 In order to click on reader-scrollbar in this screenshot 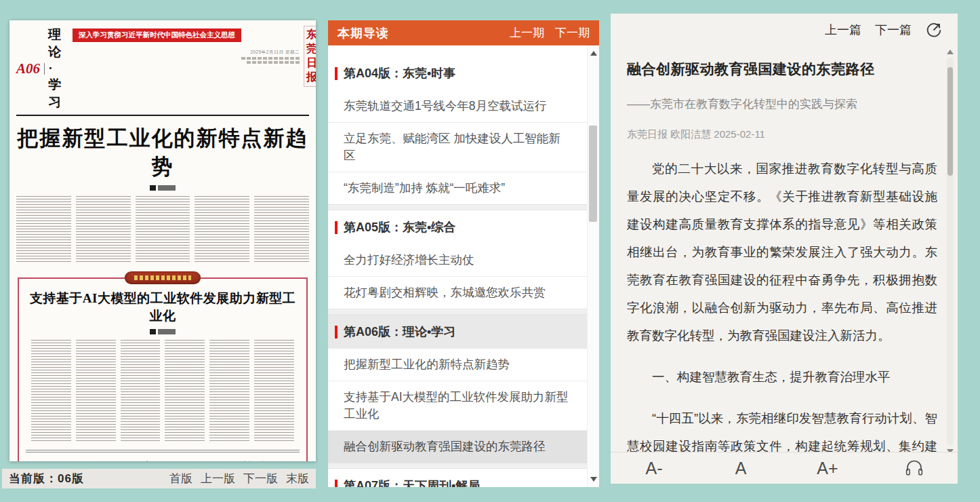, I will do `click(950, 252)`.